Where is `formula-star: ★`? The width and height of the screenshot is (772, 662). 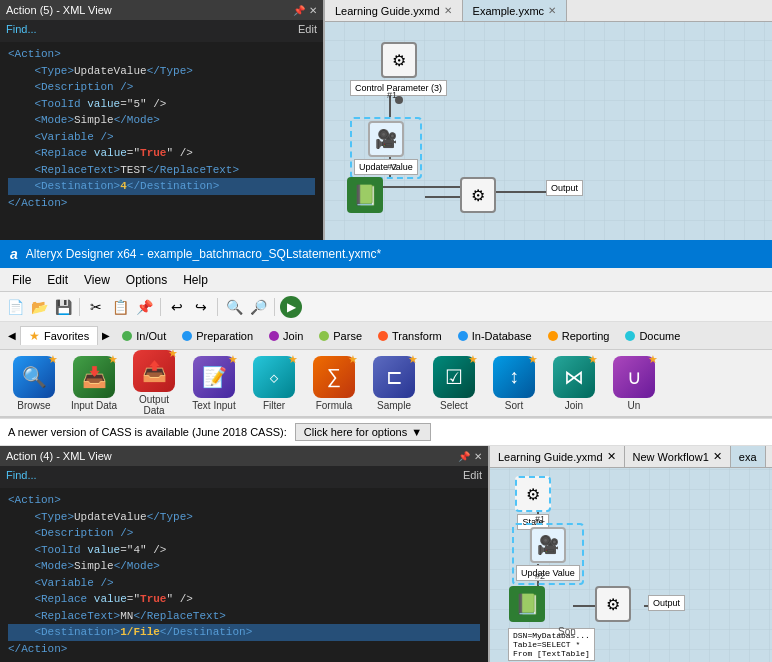 formula-star: ★ is located at coordinates (353, 360).